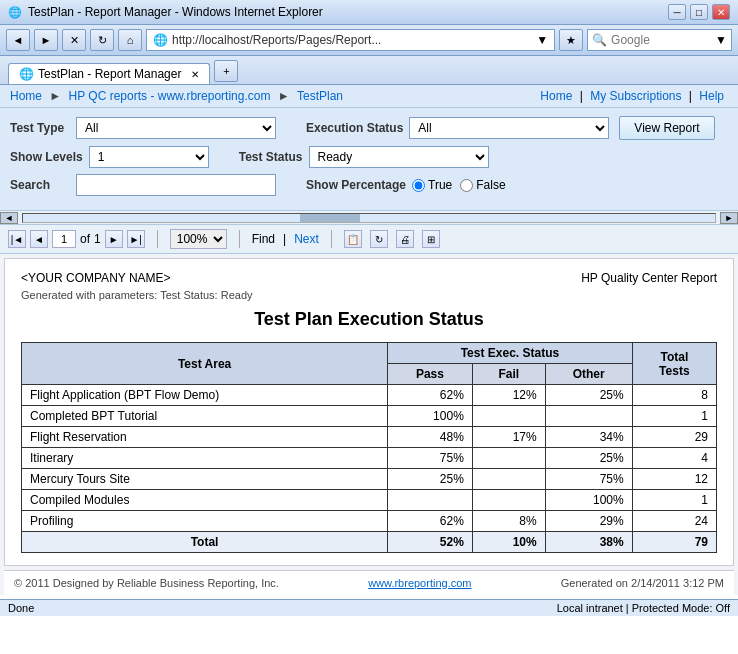 The width and height of the screenshot is (738, 654). What do you see at coordinates (369, 582) in the screenshot?
I see `page-footer: © 2011 Designed by Reliable Business Rep…` at bounding box center [369, 582].